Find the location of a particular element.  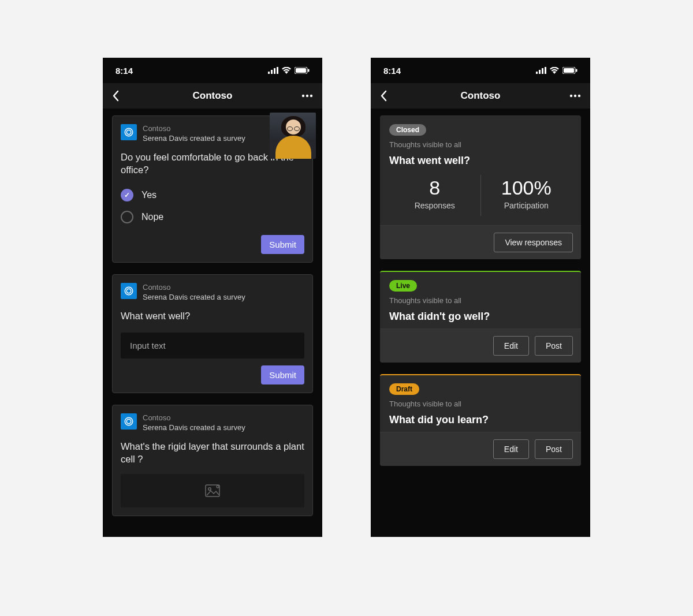

summary-card-draft: Draft Thoughts visible to all What did y… is located at coordinates (480, 420).